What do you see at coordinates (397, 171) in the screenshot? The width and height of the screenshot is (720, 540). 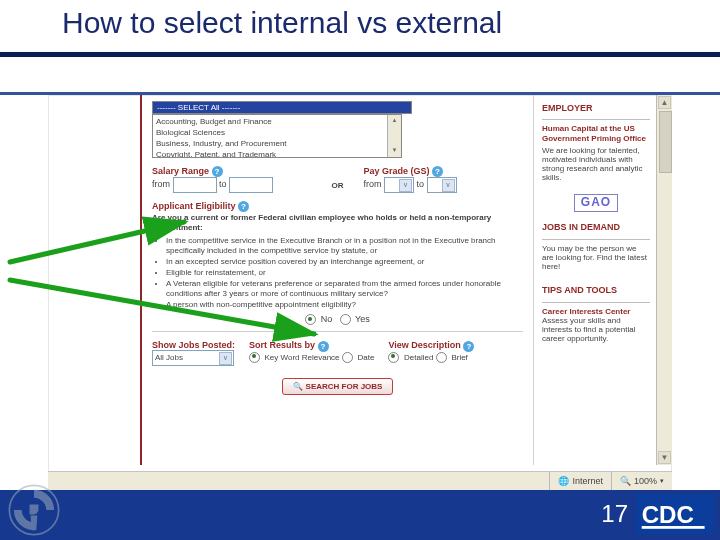 I see `pay-grade-label: Pay Grade (GS)` at bounding box center [397, 171].